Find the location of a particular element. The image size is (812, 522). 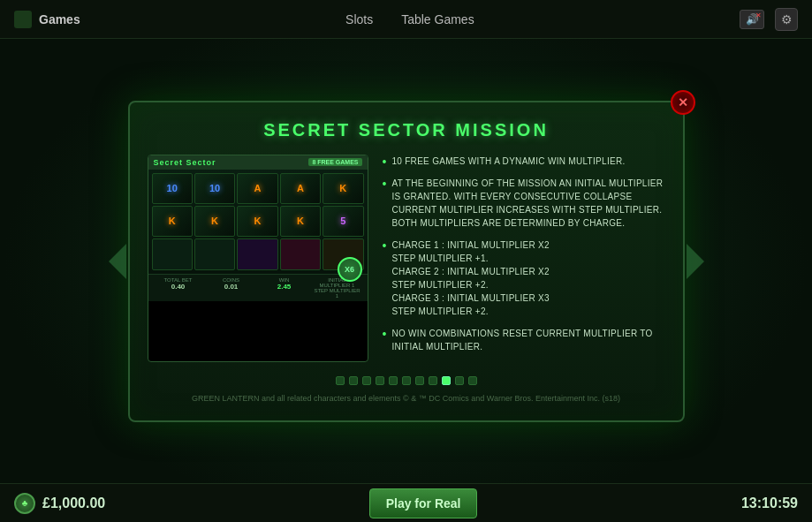

pagination is located at coordinates (406, 381).